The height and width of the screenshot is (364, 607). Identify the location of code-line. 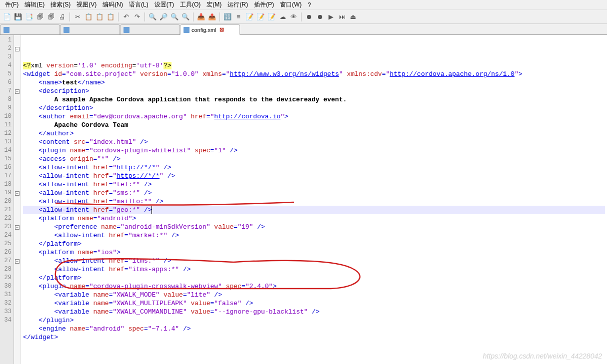
(314, 346).